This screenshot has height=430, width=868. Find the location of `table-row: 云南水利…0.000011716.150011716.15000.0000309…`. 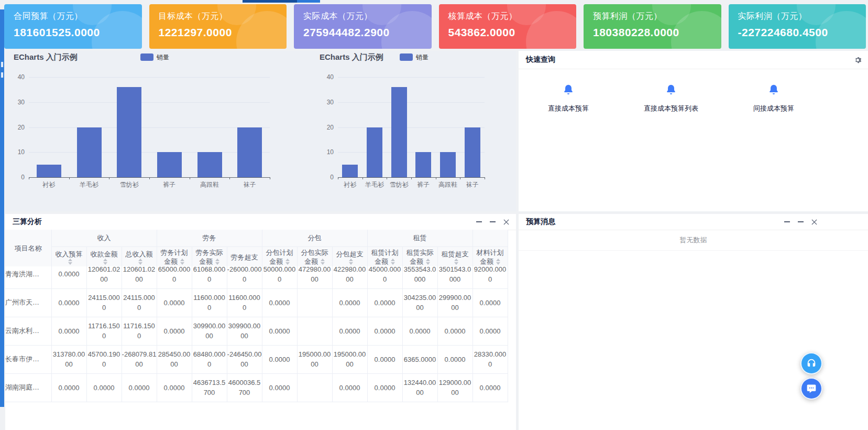

table-row: 云南水利…0.000011716.150011716.15000.0000309… is located at coordinates (257, 331).